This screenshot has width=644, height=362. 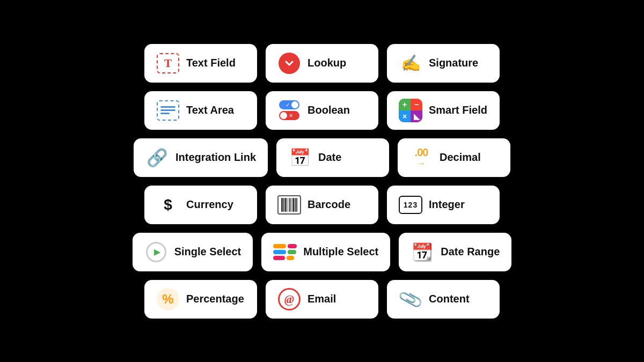 I want to click on single-select-button: ▶ Single Select, so click(x=193, y=252).